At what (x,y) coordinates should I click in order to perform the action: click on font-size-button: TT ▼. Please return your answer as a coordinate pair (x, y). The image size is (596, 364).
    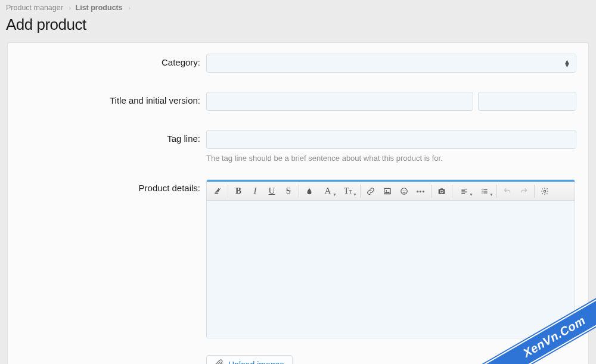
    Looking at the image, I should click on (348, 191).